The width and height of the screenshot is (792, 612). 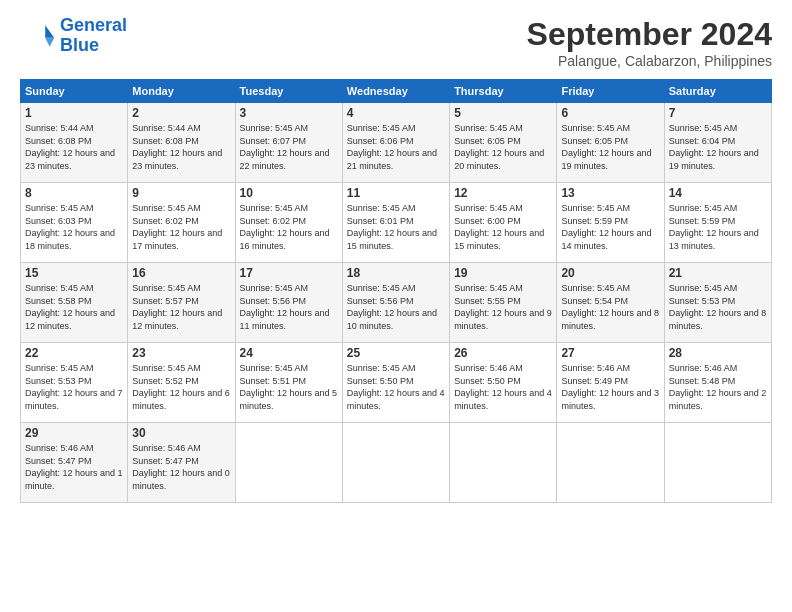 What do you see at coordinates (503, 227) in the screenshot?
I see `cell-content: Sunrise: 5:45 AM Sunset: 6:00 PM Dayligh…` at bounding box center [503, 227].